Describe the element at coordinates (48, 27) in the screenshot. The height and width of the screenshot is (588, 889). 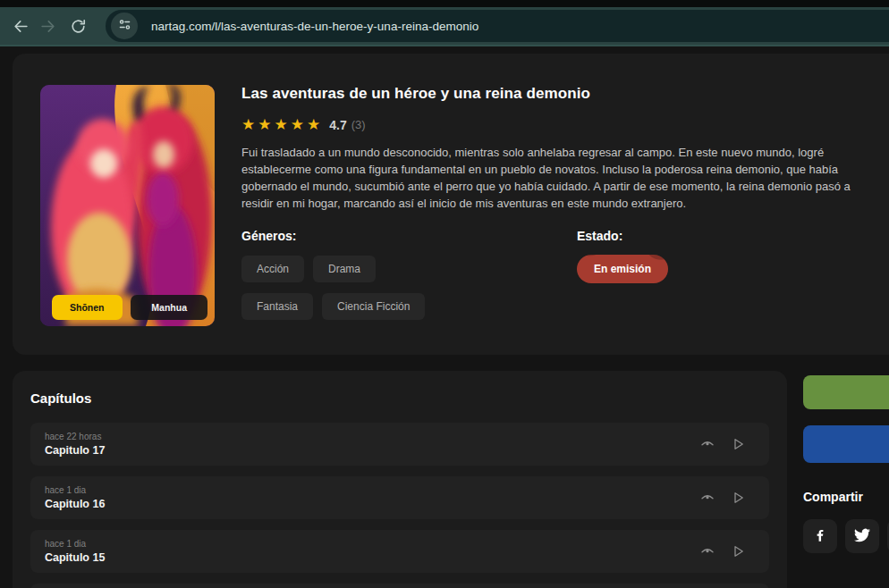
I see `forward-arrow-icon` at that location.